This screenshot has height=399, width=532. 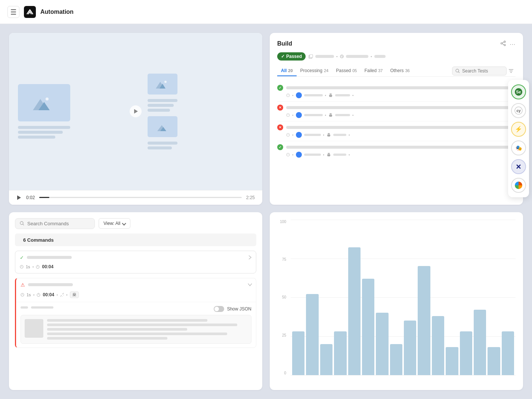 I want to click on progress-bar, so click(x=140, y=197).